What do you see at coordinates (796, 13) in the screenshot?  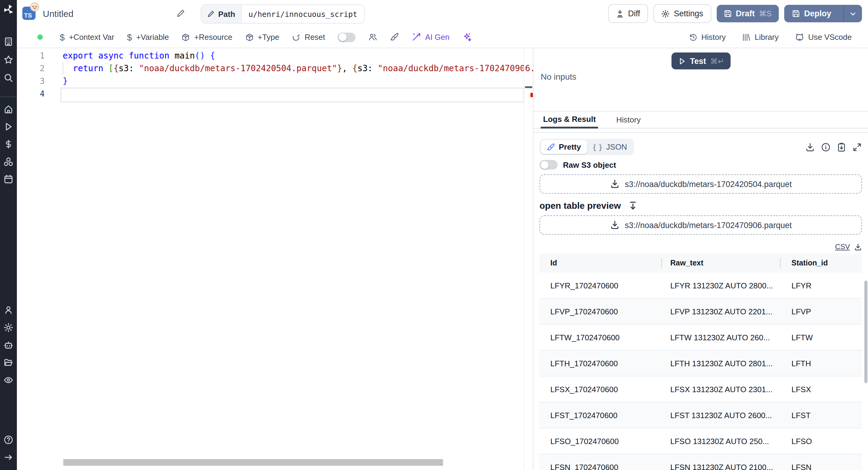 I see `save-icon` at bounding box center [796, 13].